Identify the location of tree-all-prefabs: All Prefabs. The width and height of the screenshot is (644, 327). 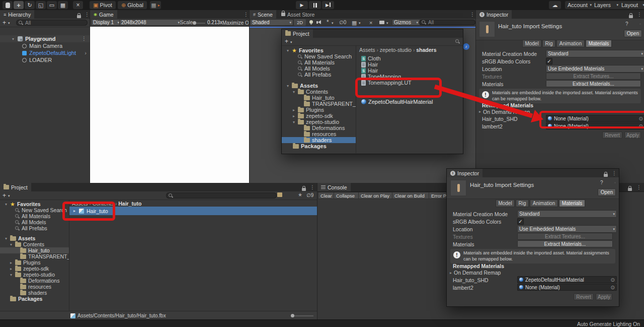
(319, 75).